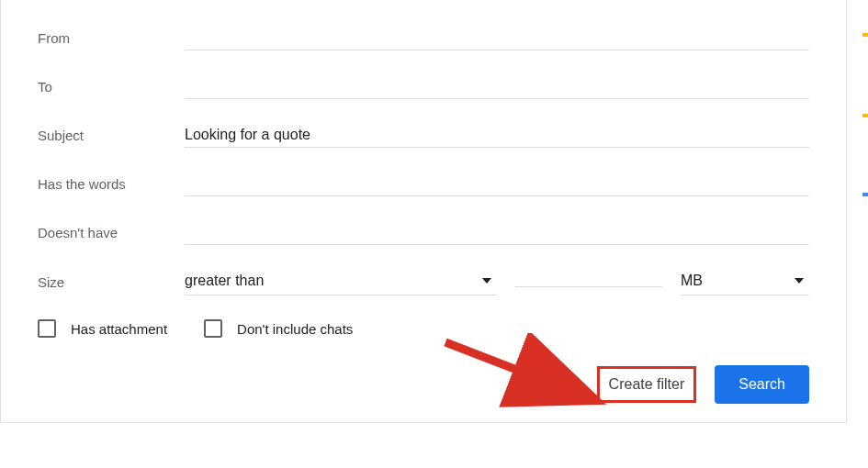  What do you see at coordinates (111, 86) in the screenshot?
I see `to-label: To` at bounding box center [111, 86].